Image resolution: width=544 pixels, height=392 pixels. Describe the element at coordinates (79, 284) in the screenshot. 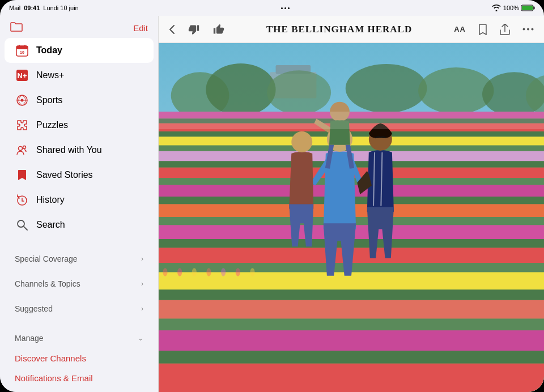

I see `channels-topics-header: Channels & Topics ›` at that location.